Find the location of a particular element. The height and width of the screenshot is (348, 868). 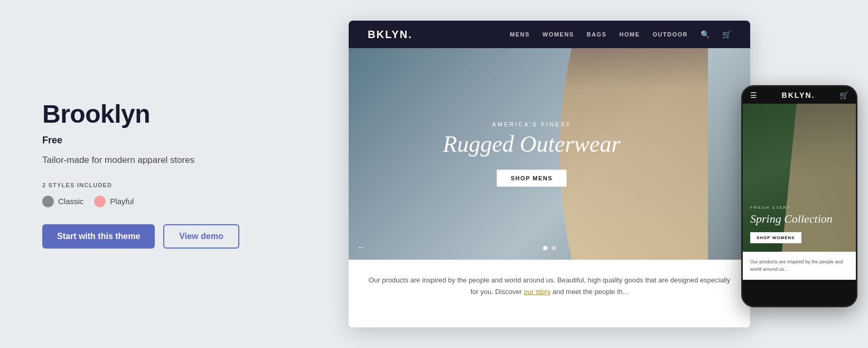

body-text-after: and meet the people th... is located at coordinates (590, 292).